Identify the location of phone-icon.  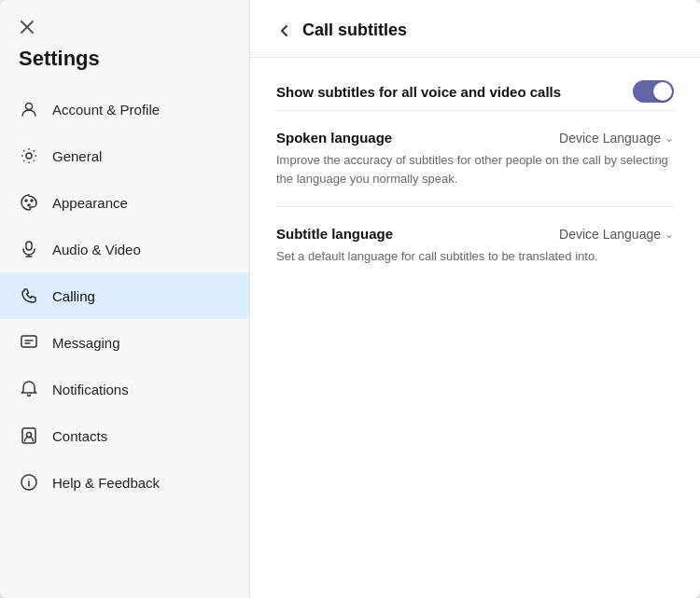
(29, 296).